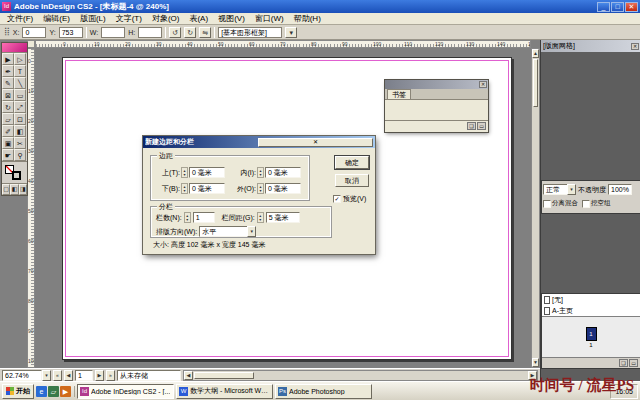  I want to click on vertical-ruler: 0102030405060708090100, so click(31, 208).